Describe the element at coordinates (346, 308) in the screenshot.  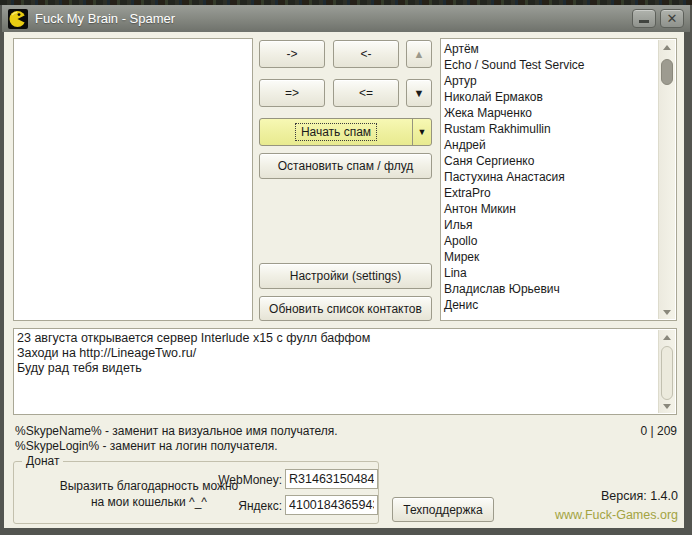
I see `refresh-contacts-button: Обновить список контактов` at that location.